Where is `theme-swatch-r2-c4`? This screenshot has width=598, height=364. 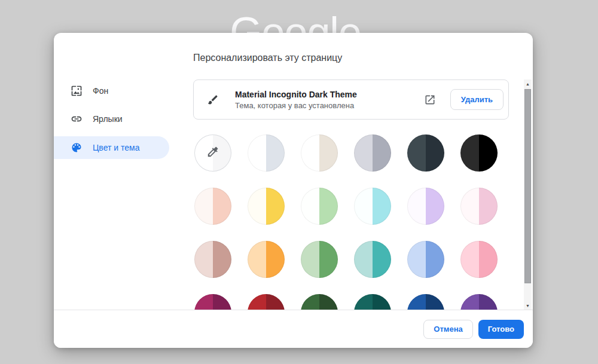 theme-swatch-r2-c4 is located at coordinates (373, 206).